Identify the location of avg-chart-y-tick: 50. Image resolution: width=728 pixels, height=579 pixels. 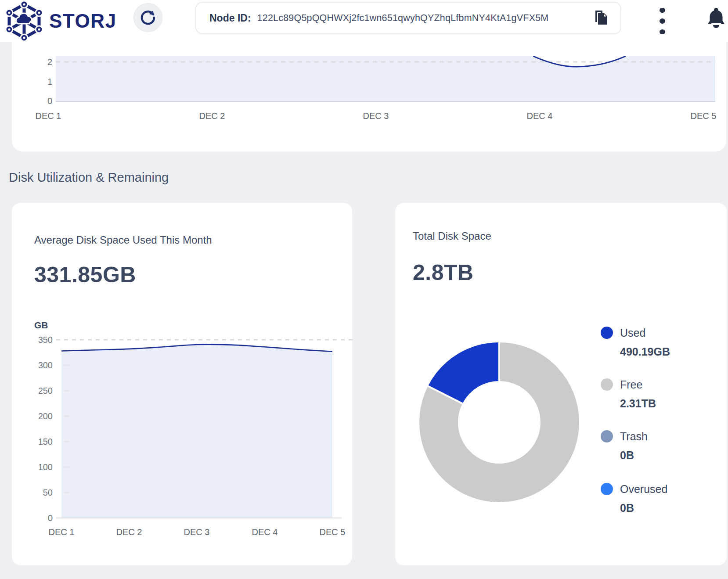
(37, 493).